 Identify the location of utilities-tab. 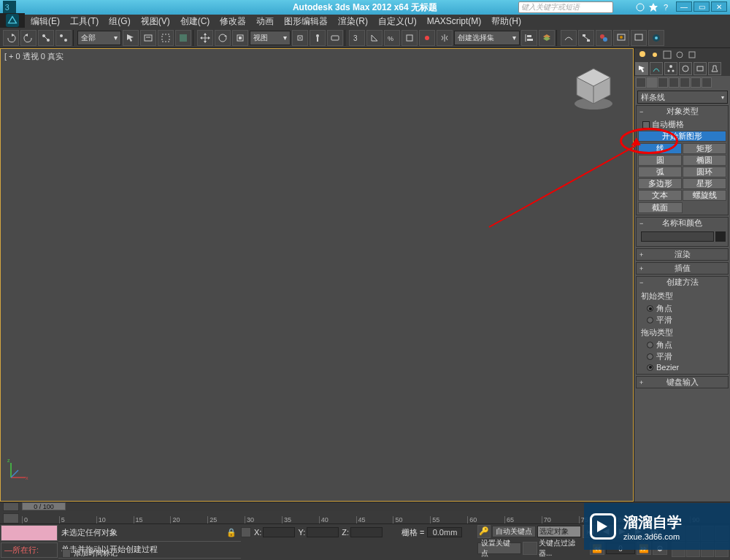
(715, 69).